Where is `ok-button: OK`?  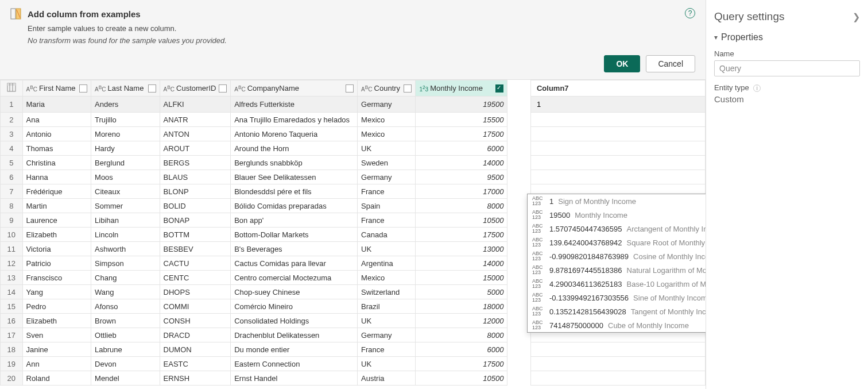
ok-button: OK is located at coordinates (622, 64).